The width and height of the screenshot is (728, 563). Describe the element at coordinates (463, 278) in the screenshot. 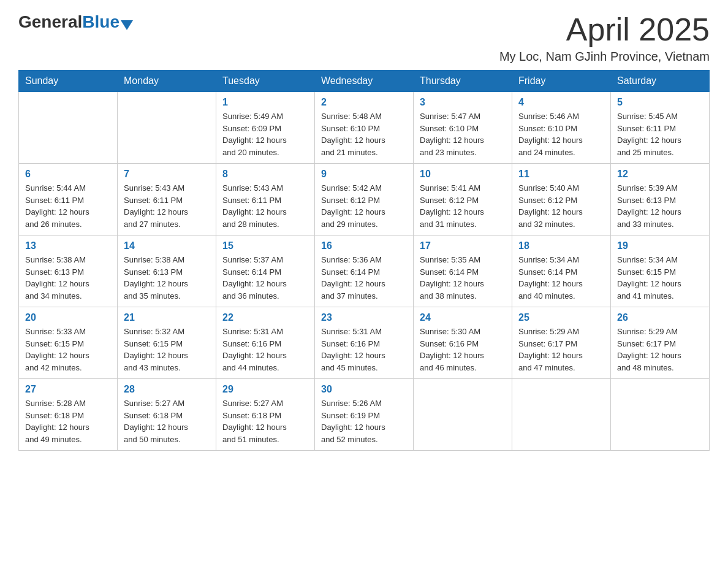

I see `day-info: Sunrise: 5:35 AM Sunset: 6:14 PM Dayligh…` at that location.